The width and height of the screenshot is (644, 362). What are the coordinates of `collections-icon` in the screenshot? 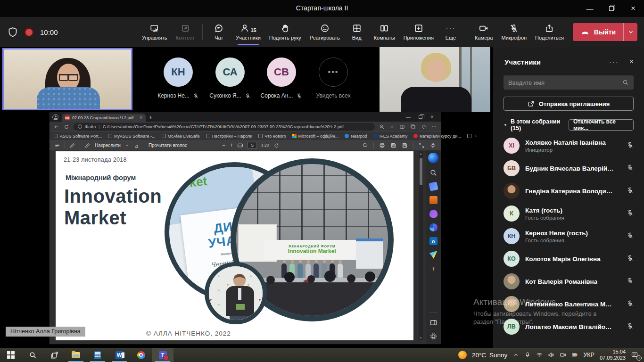 It's located at (413, 127).